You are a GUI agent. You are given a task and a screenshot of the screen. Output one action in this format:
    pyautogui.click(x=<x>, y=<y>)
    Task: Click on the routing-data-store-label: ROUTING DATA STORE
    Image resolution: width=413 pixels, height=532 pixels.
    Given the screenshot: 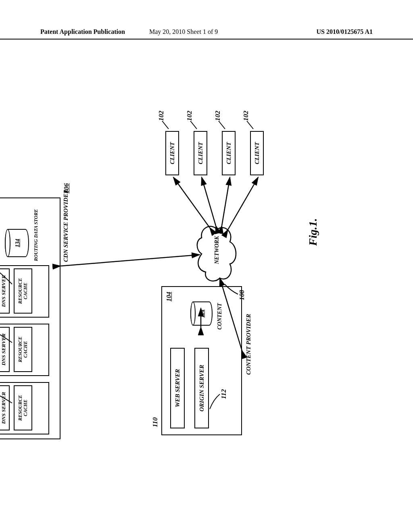 What is the action you would take?
    pyautogui.click(x=36, y=231)
    